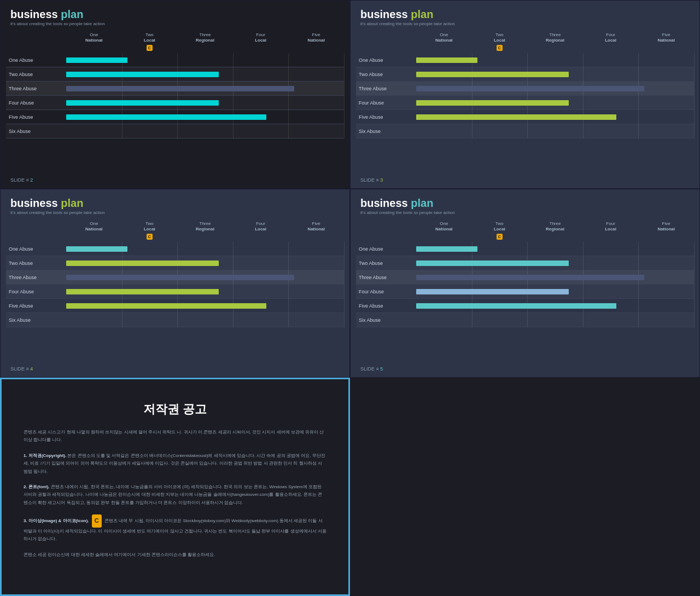  What do you see at coordinates (175, 409) in the screenshot?
I see `copyright-title: 저작권 공고` at bounding box center [175, 409].